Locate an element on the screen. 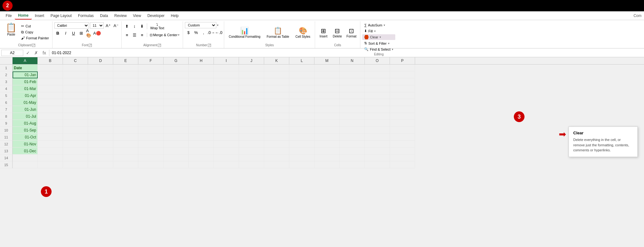 The width and height of the screenshot is (644, 247). cell-b3 is located at coordinates (50, 82).